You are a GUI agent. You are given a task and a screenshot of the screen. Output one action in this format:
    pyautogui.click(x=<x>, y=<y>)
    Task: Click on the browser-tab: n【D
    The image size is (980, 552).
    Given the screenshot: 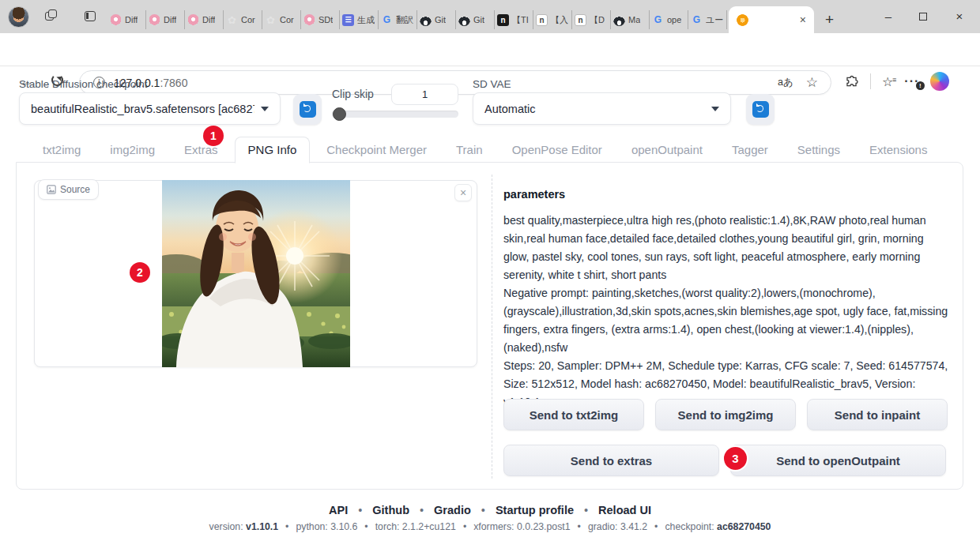 What is the action you would take?
    pyautogui.click(x=591, y=20)
    